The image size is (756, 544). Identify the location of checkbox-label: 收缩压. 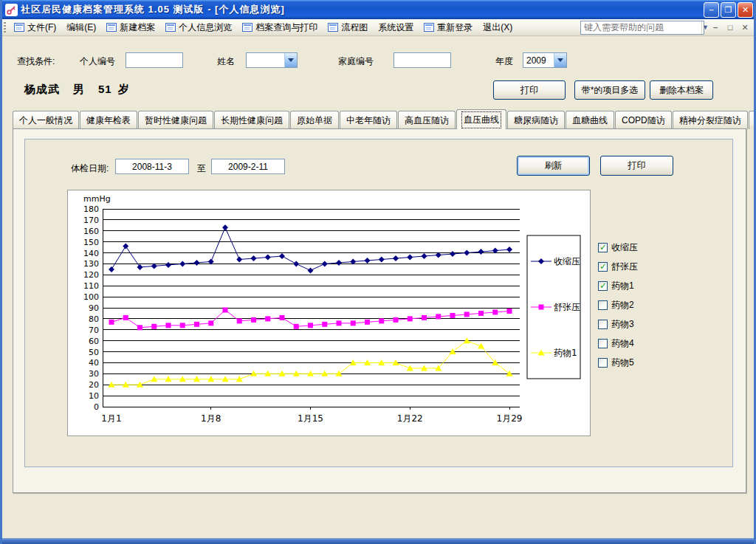
(625, 248).